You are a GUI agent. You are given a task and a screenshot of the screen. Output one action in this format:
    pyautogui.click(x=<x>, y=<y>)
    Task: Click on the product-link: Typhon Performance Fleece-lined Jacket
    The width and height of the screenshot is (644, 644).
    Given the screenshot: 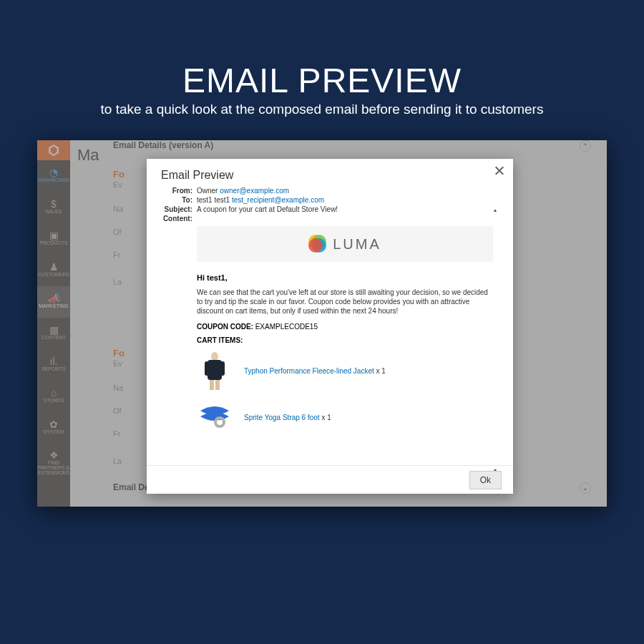 What is the action you would take?
    pyautogui.click(x=309, y=371)
    